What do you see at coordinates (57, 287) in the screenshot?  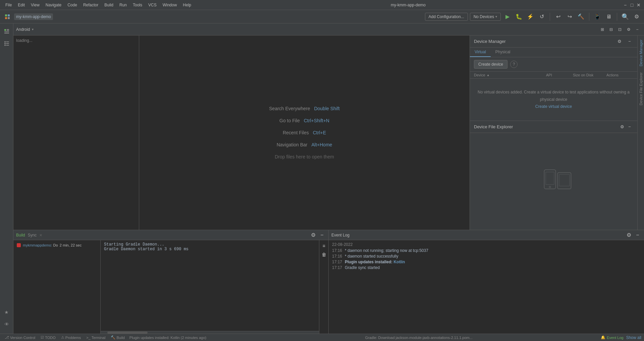 I see `build-tree: mykmmappdemo: Do 2 min, 22 sec` at bounding box center [57, 287].